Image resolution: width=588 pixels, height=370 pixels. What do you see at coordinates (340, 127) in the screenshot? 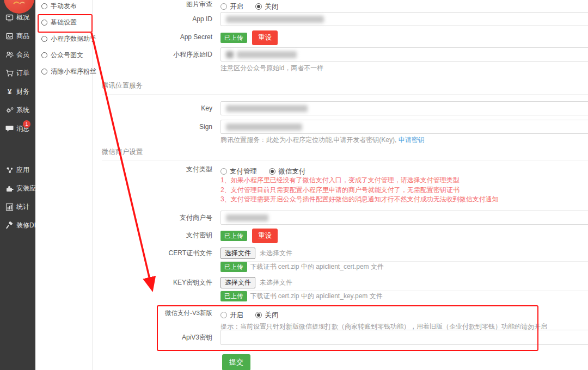
I see `lbs-sign-row: Sign` at bounding box center [340, 127].